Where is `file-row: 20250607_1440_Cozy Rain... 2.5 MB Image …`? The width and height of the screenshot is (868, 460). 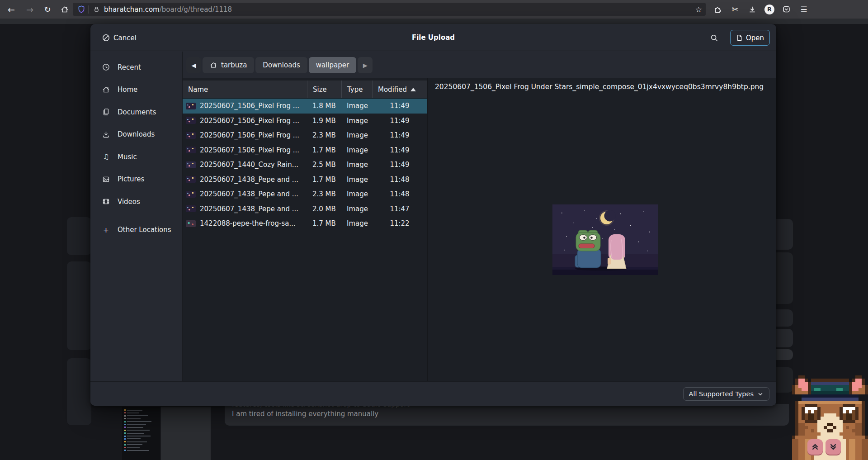
file-row: 20250607_1440_Cozy Rain... 2.5 MB Image … is located at coordinates (305, 165).